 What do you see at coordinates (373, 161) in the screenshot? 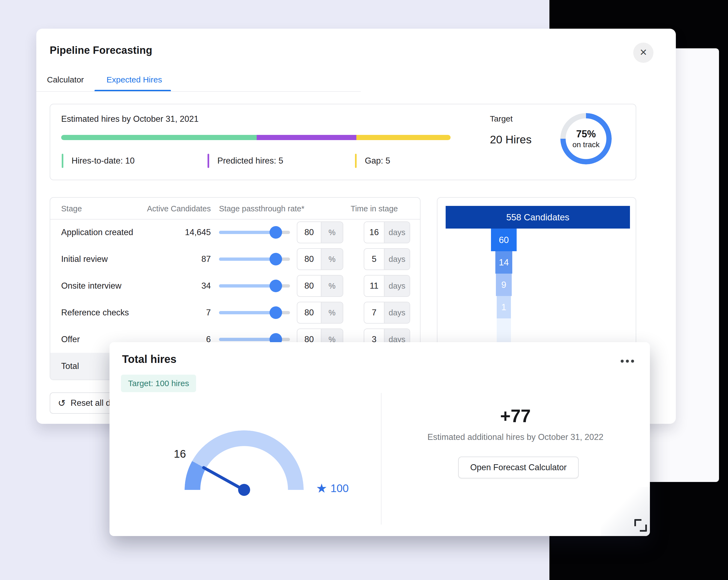
I see `legend-gap: Gap: 5` at bounding box center [373, 161].